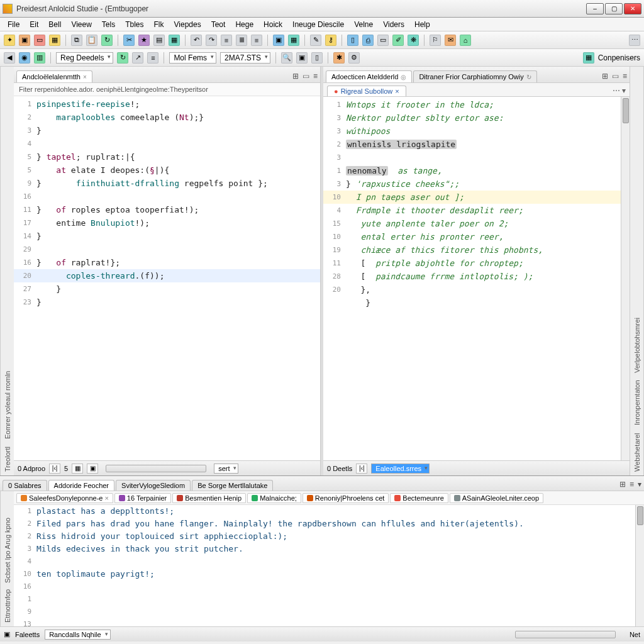 The height and width of the screenshot is (644, 644). What do you see at coordinates (77, 469) in the screenshot?
I see `status-btn-2: ▦` at bounding box center [77, 469].